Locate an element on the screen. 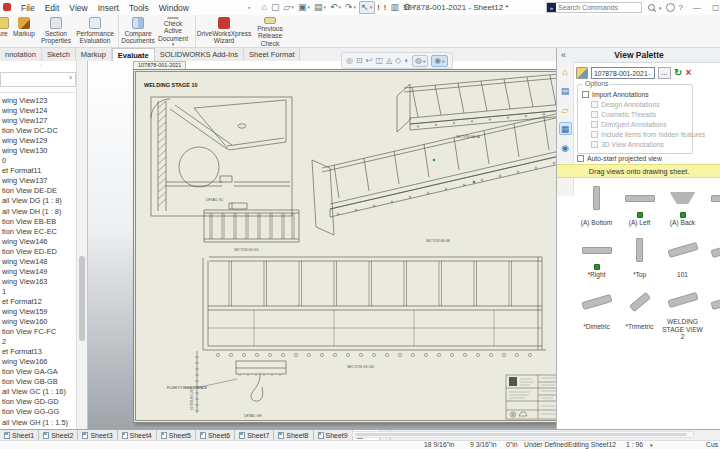 Image resolution: width=720 pixels, height=449 pixels. view-thumbnail: *Top is located at coordinates (640, 263).